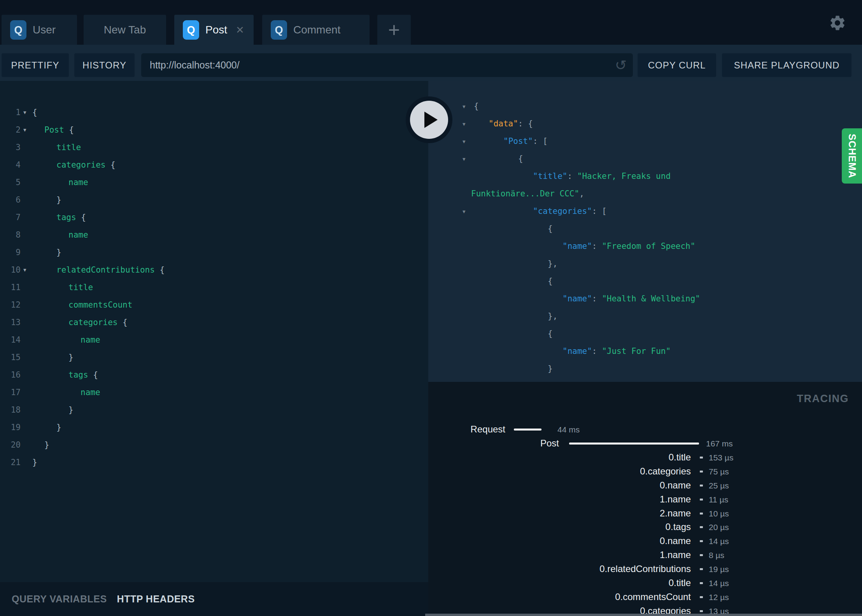 This screenshot has width=862, height=616. Describe the element at coordinates (10, 235) in the screenshot. I see `line-number: 8` at that location.